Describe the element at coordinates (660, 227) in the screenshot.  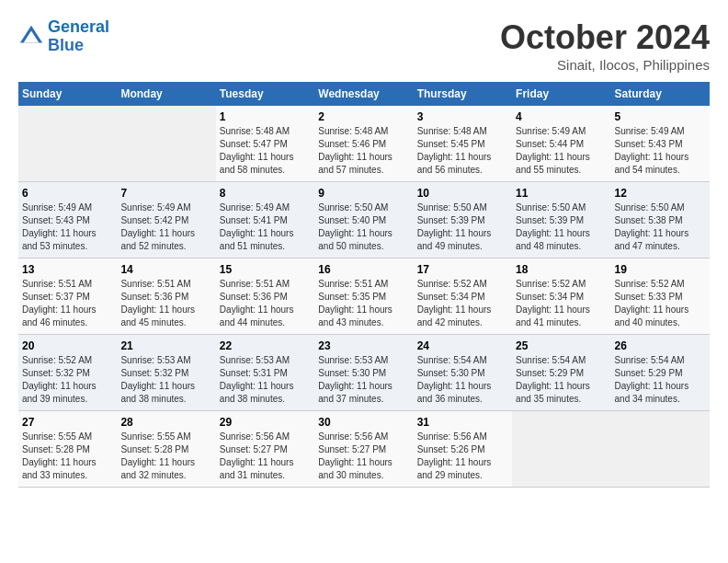
I see `day-info: Sunrise: 5:50 AM Sunset: 5:38 PM Dayligh…` at that location.